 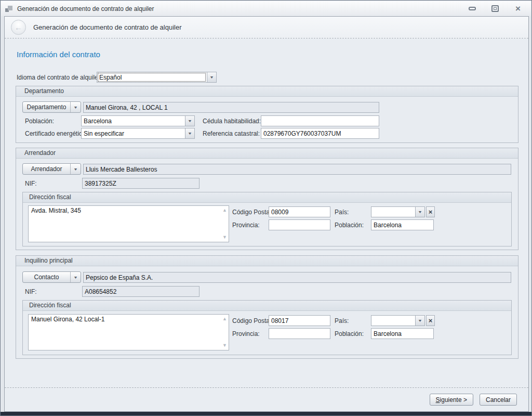 I want to click on group-arrendador-title: Arrendador, so click(x=267, y=153).